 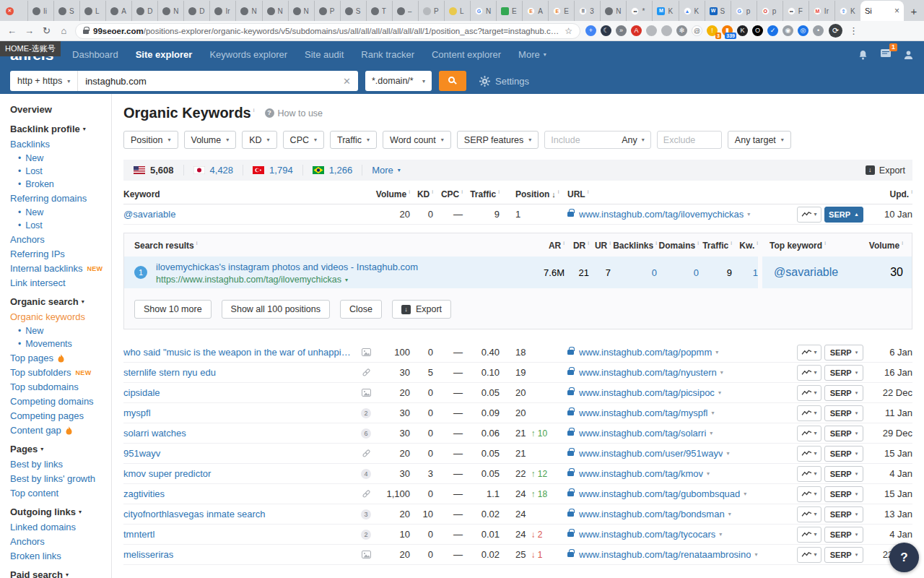 I want to click on plus-extension-icon: +, so click(x=590, y=30).